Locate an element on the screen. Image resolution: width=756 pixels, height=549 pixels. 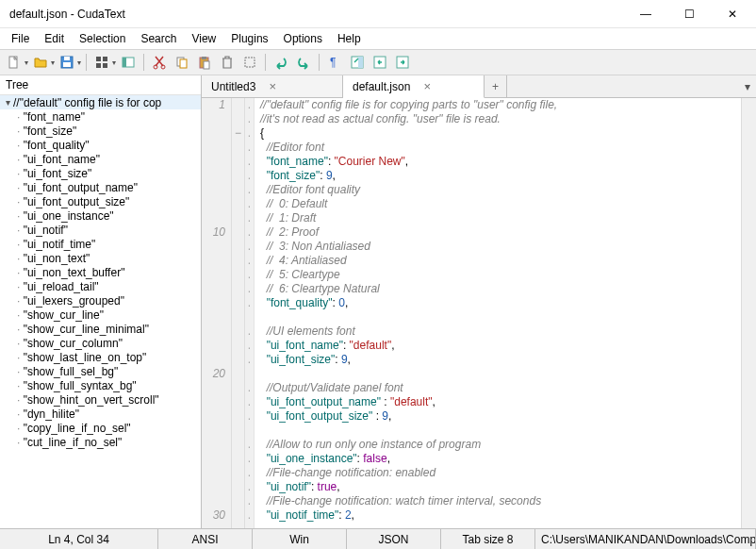
tree-item: "ui_non_text" is located at coordinates (100, 258).